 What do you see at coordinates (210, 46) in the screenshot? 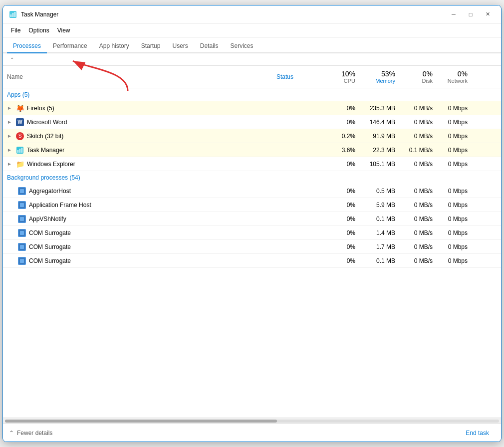
I see `tab-details: Details` at bounding box center [210, 46].